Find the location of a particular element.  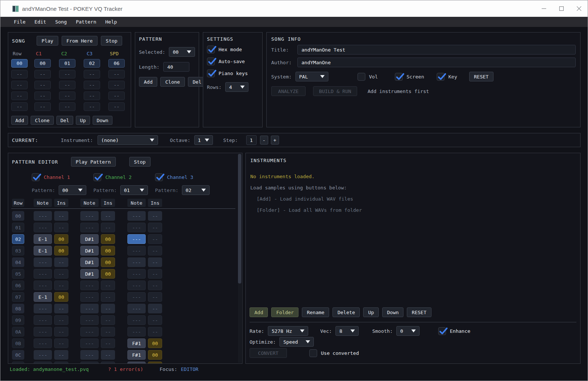

key-checkbox-row: Key is located at coordinates (447, 77).